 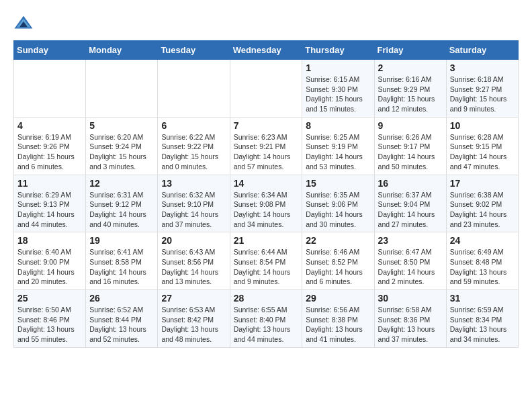 I want to click on day-info: Sunrise: 6:32 AM Sunset: 9:10 PM Dayligh…, so click(x=193, y=210).